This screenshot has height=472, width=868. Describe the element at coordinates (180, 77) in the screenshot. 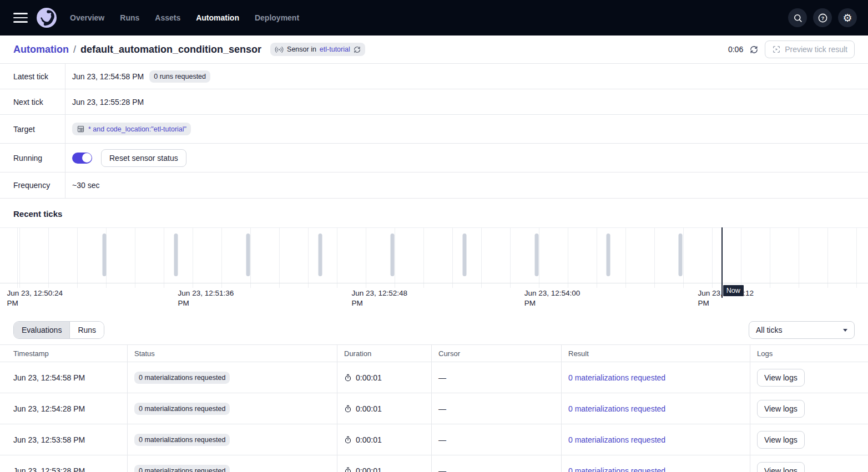

I see `runs-requested-badge: 0 runs requested` at that location.